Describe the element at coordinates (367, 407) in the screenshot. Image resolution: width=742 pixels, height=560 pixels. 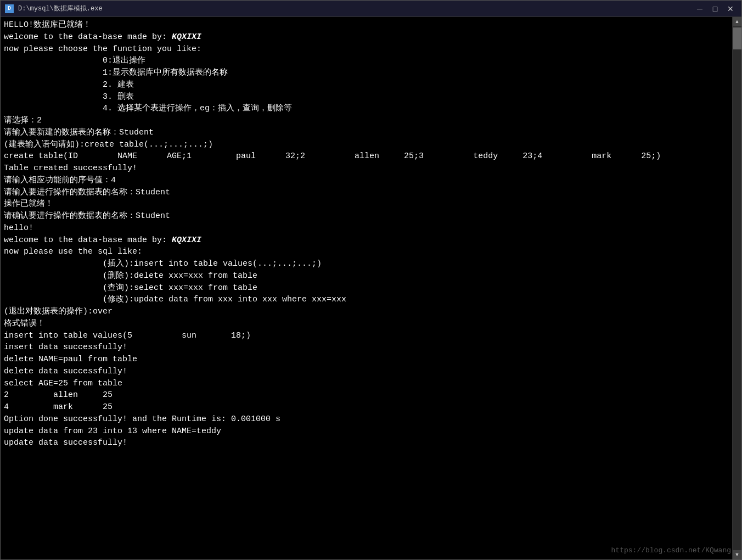
I see `terminal-line: 4 mark 25` at that location.